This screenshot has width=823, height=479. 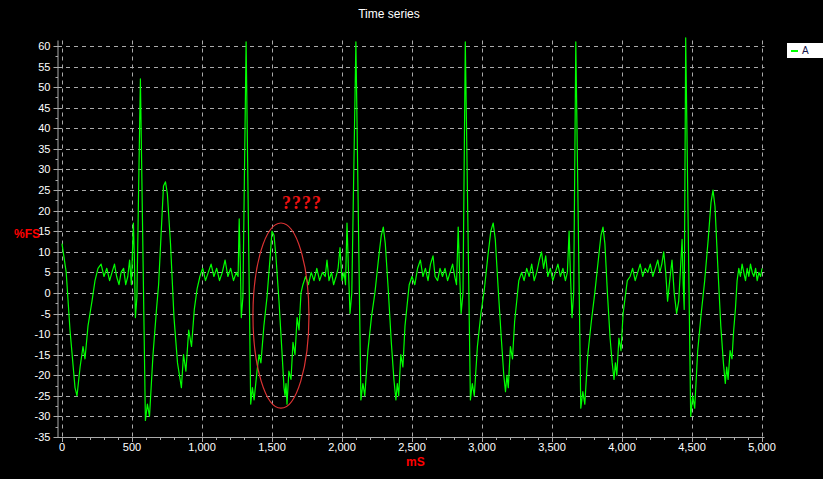 I want to click on x-tick-label: 4,000, so click(x=622, y=447).